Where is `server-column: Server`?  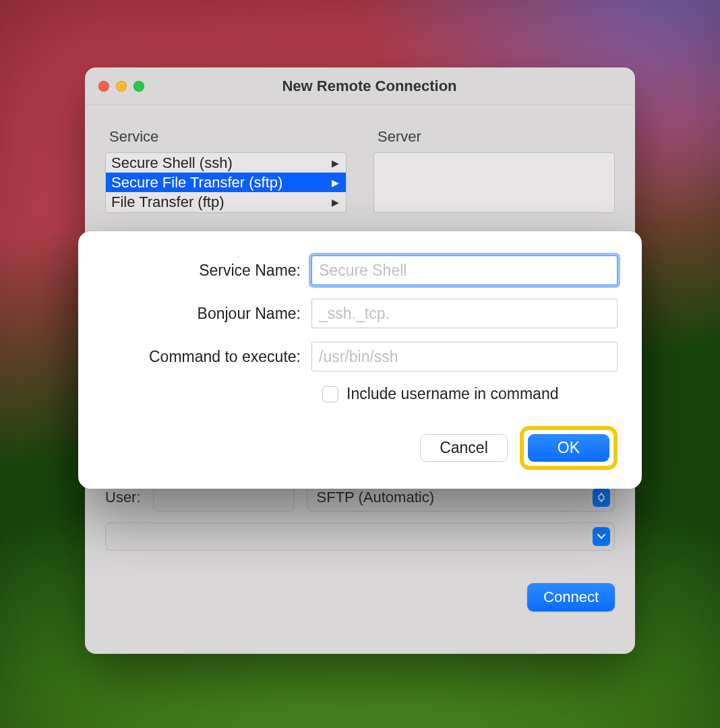 server-column: Server is located at coordinates (494, 171).